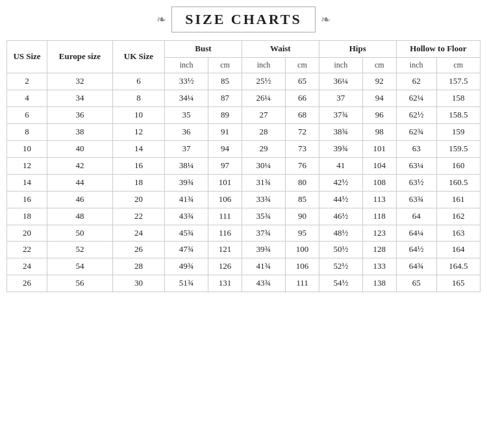  Describe the element at coordinates (303, 82) in the screenshot. I see `cell-waist_cm: 65` at that location.